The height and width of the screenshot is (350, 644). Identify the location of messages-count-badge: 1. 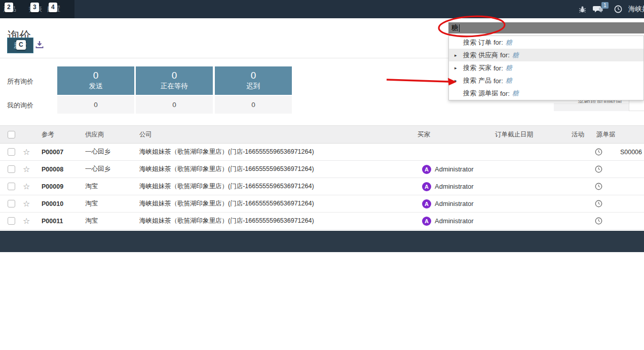
(605, 5).